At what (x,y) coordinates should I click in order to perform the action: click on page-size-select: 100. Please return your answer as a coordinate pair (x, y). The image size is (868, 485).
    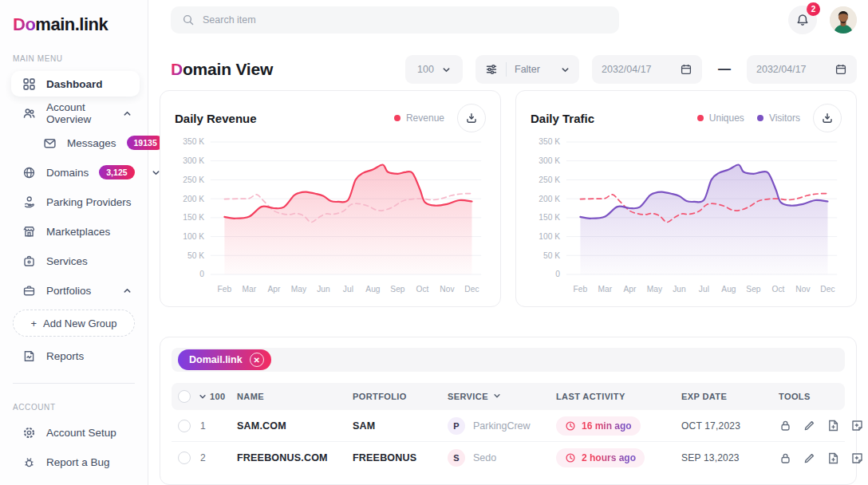
    Looking at the image, I should click on (434, 69).